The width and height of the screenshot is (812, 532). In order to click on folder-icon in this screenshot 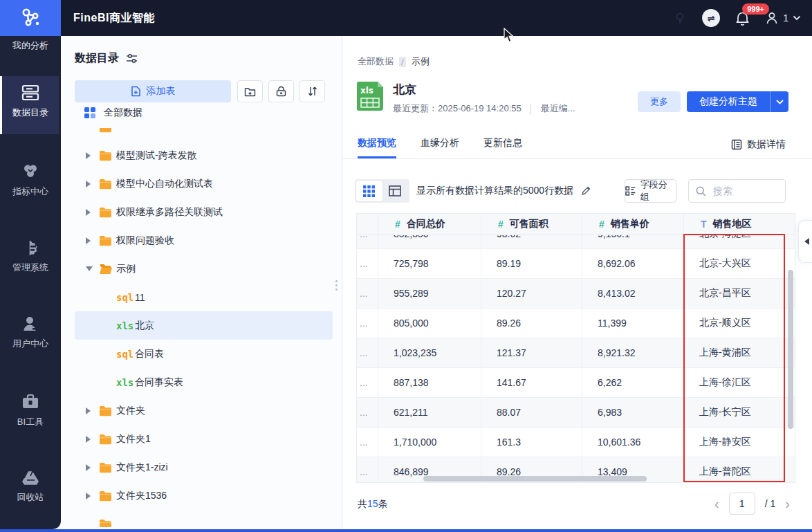, I will do `click(105, 496)`.